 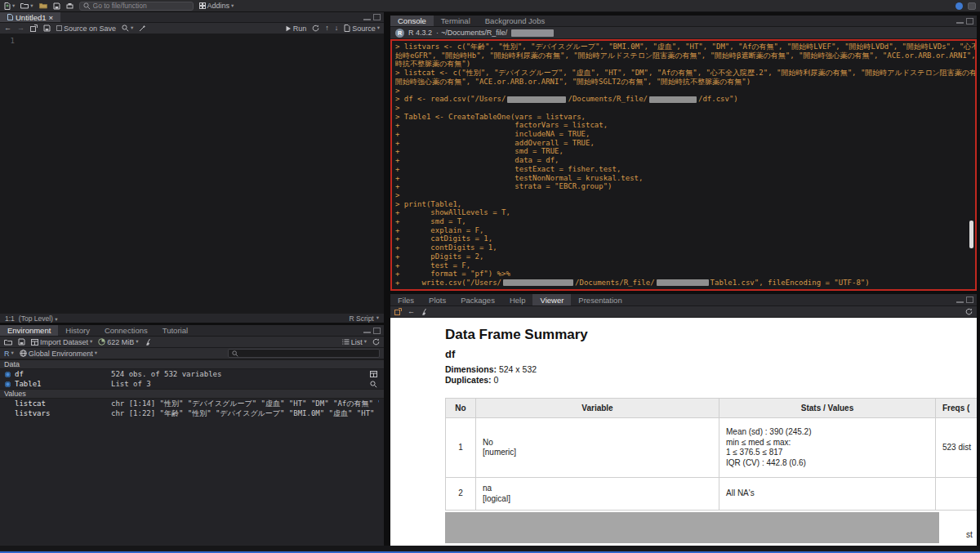 What do you see at coordinates (684, 108) in the screenshot?
I see `console-line: >` at bounding box center [684, 108].